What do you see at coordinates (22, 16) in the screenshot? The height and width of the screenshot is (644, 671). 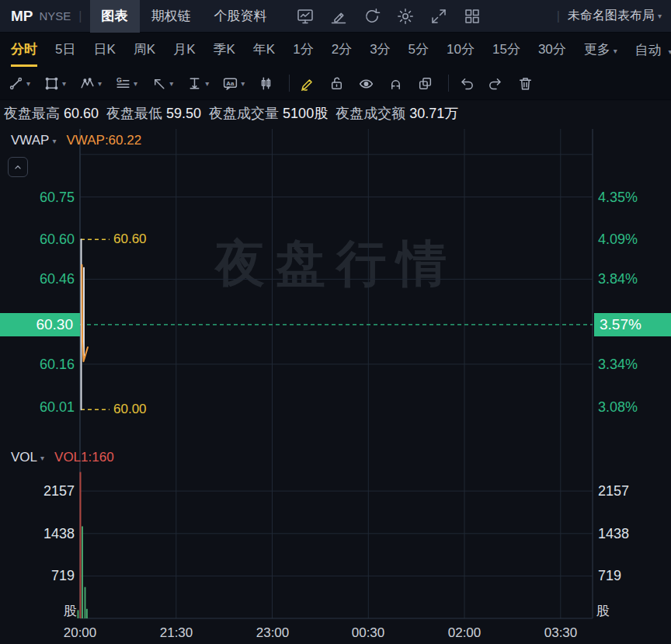 I see `symbol-ticker: MP` at bounding box center [22, 16].